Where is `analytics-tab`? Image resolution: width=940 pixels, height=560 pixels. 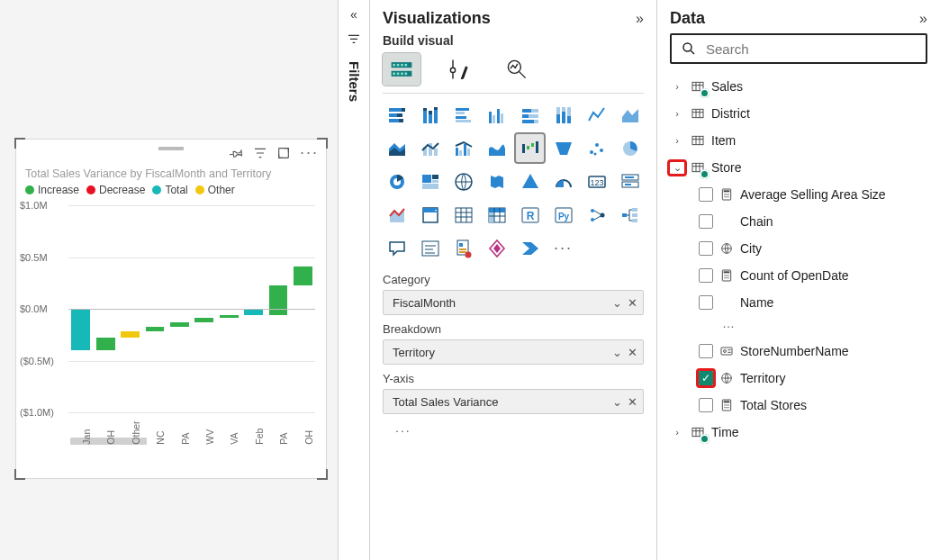
analytics-tab is located at coordinates (517, 69).